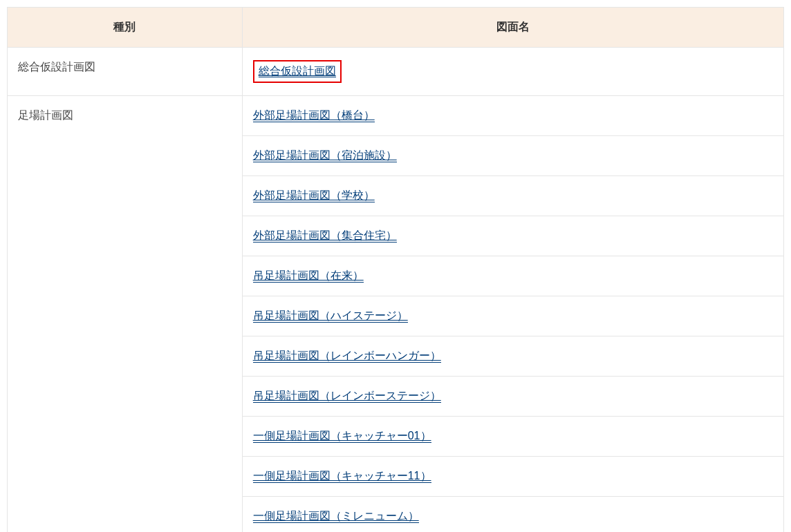 The image size is (791, 532). Describe the element at coordinates (336, 517) in the screenshot. I see `plan-link: 一側足場計画図（ミレニューム）` at that location.